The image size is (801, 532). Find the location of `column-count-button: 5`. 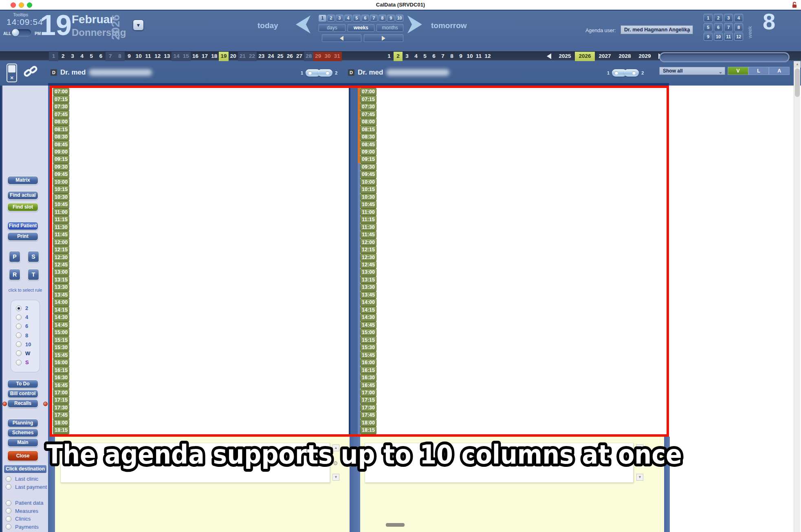

column-count-button: 5 is located at coordinates (357, 18).